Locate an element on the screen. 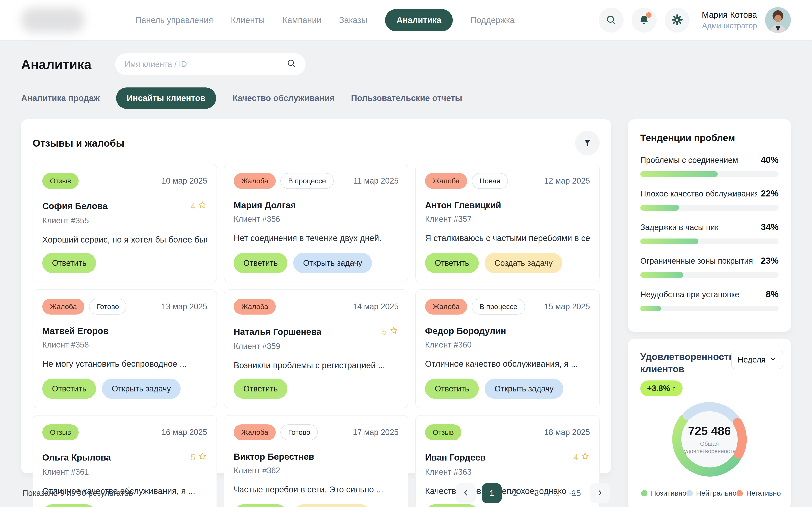  trend-item: Плохое качество обслуживания 22% is located at coordinates (709, 200).